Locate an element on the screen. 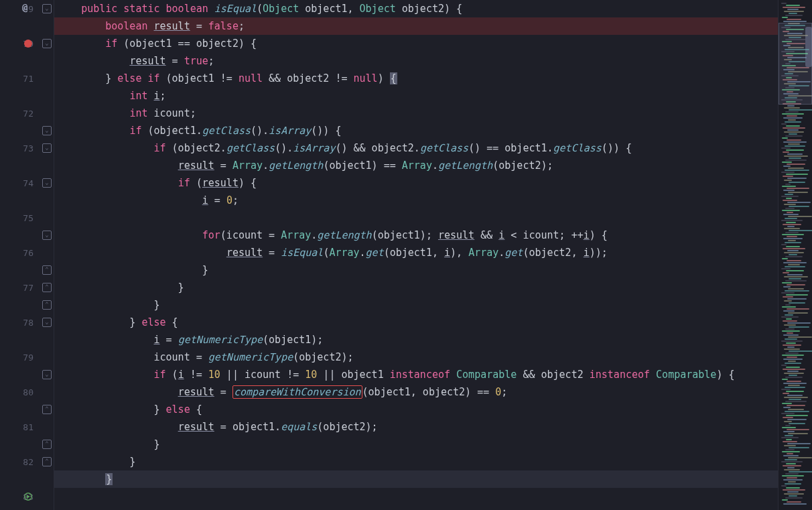 The image size is (812, 510). line-number: 80 is located at coordinates (20, 392).